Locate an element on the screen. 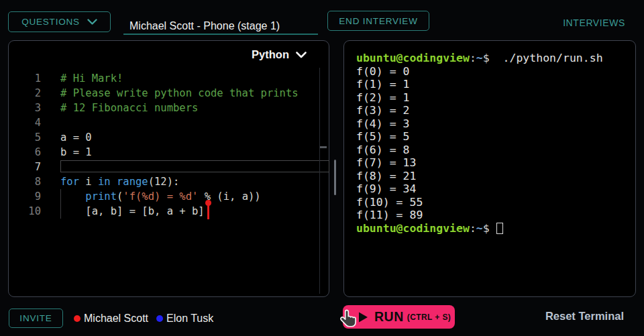 The width and height of the screenshot is (644, 336). line-number: 10 is located at coordinates (25, 211).